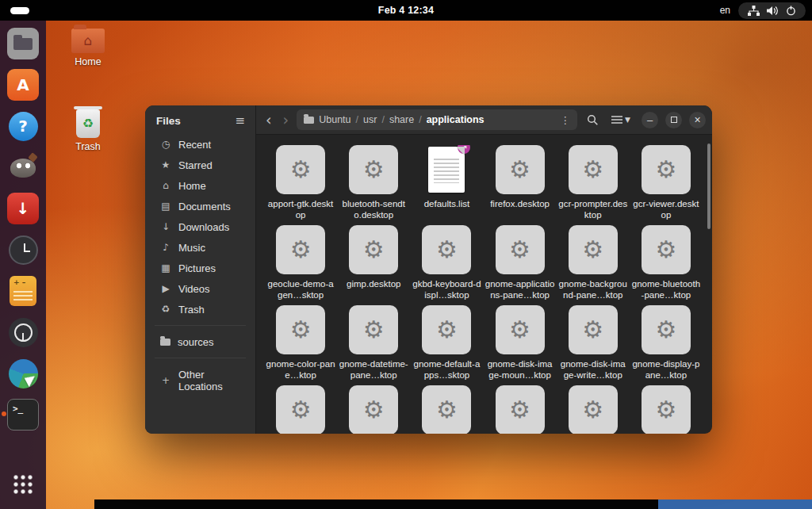 This screenshot has width=812, height=509. What do you see at coordinates (446, 409) in the screenshot?
I see `file-item: ⚙gnome-keyboard…` at bounding box center [446, 409].